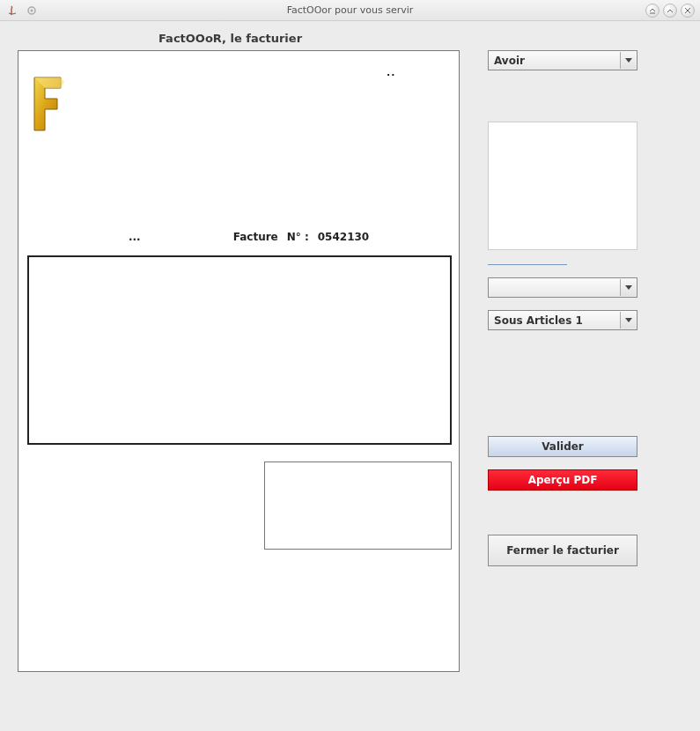 The height and width of the screenshot is (731, 700). I want to click on category-select, so click(563, 287).